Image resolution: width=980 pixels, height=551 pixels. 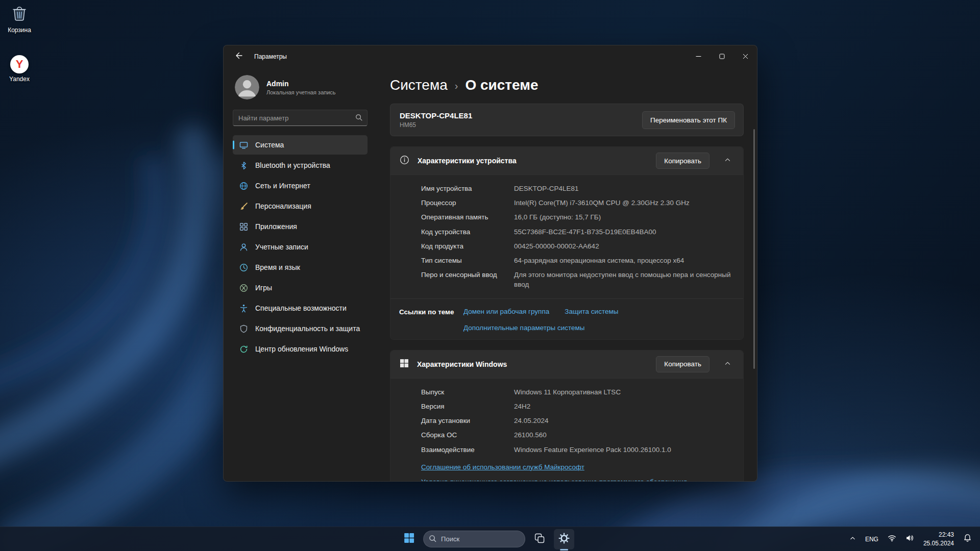 What do you see at coordinates (243, 308) in the screenshot?
I see `accessibility-icon` at bounding box center [243, 308].